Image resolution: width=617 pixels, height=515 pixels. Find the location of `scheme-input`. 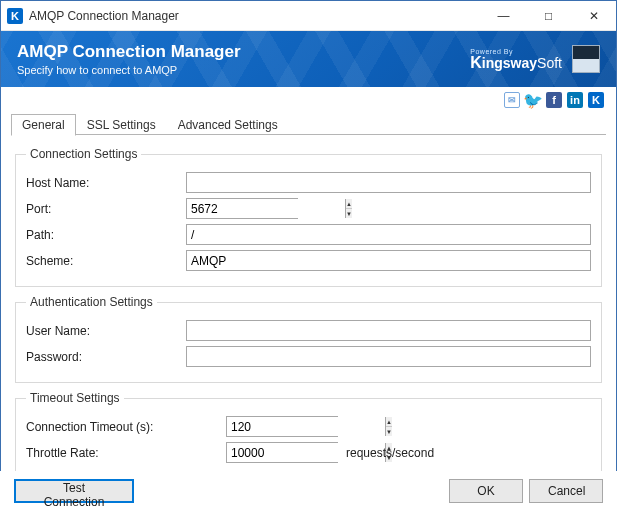

scheme-input is located at coordinates (388, 260).